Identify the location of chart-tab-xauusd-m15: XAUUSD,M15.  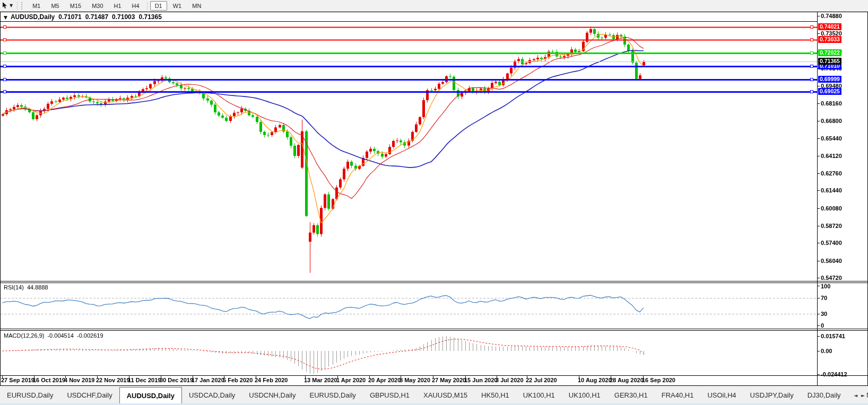
(446, 395).